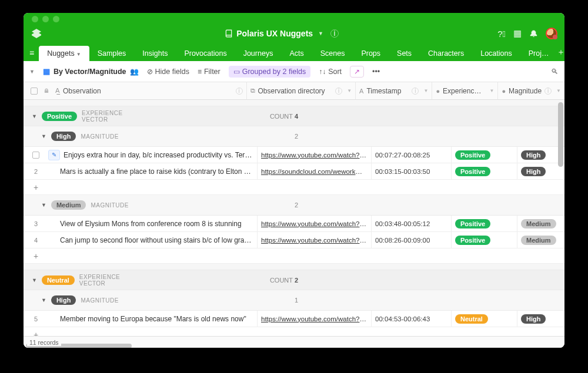 This screenshot has height=373, width=588. What do you see at coordinates (532, 90) in the screenshot?
I see `col-magnitude: ● Magnitude i▼` at bounding box center [532, 90].